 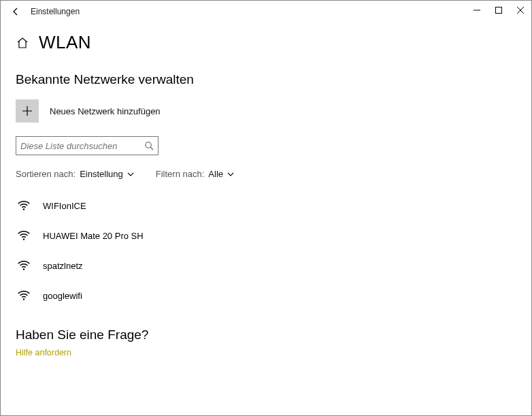 What do you see at coordinates (477, 10) in the screenshot?
I see `window-minimize-button` at bounding box center [477, 10].